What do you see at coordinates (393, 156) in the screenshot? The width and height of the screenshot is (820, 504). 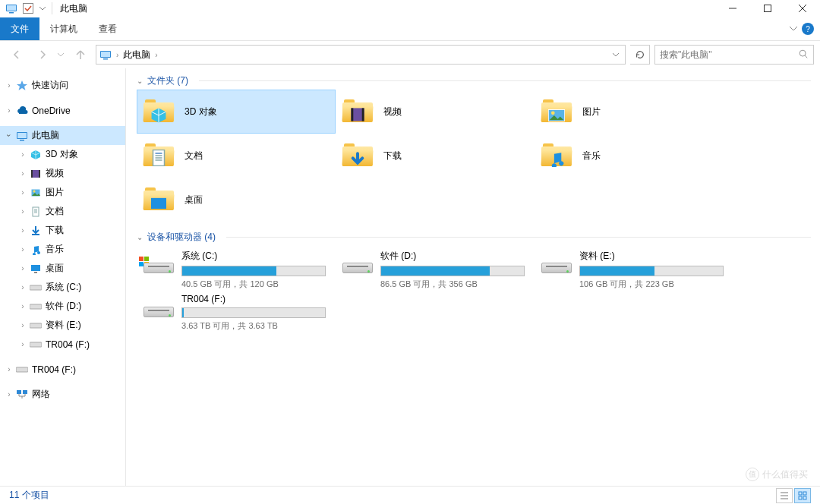 I see `folder-name: 下载` at bounding box center [393, 156].